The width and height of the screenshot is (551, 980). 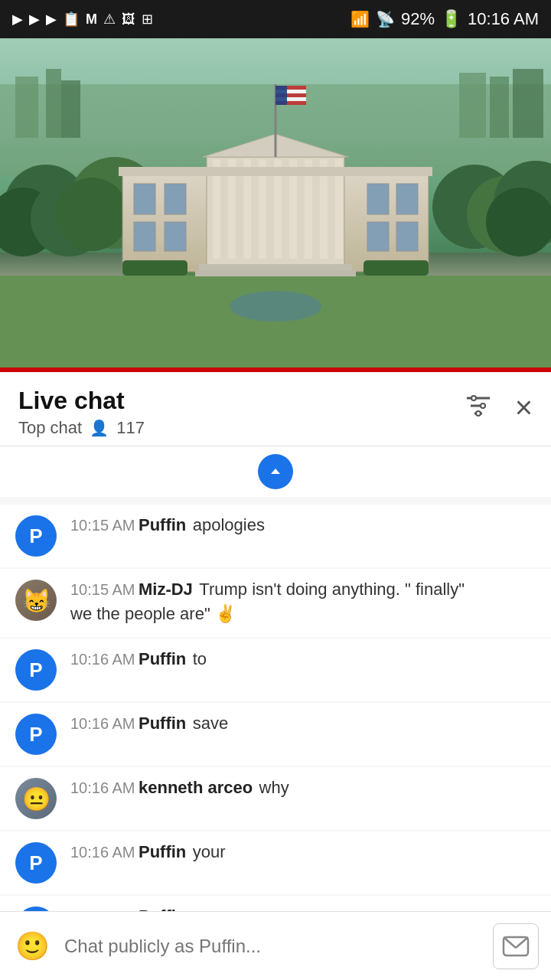 What do you see at coordinates (523, 407) in the screenshot?
I see `close-button: ×` at bounding box center [523, 407].